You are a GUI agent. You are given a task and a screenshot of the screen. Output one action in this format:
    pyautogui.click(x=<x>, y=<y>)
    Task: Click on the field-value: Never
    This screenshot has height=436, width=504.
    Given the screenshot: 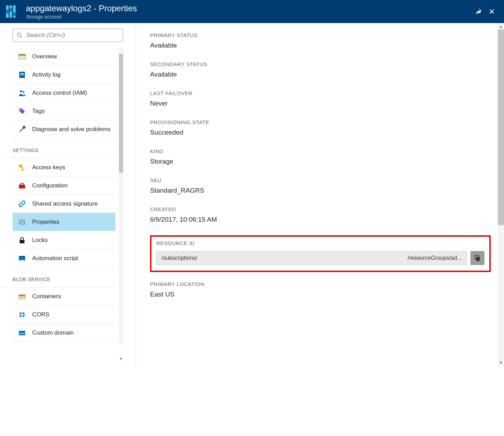 What is the action you would take?
    pyautogui.click(x=320, y=103)
    